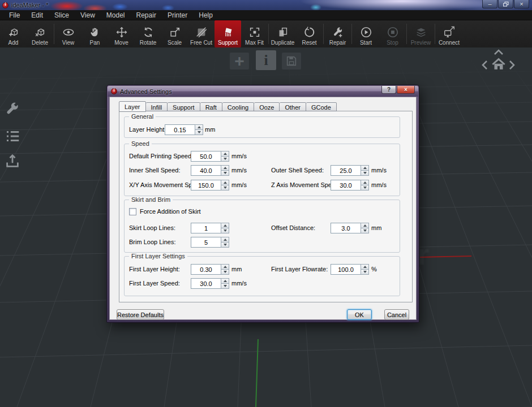 The width and height of the screenshot is (532, 407). Describe the element at coordinates (499, 64) in the screenshot. I see `home-icon` at that location.